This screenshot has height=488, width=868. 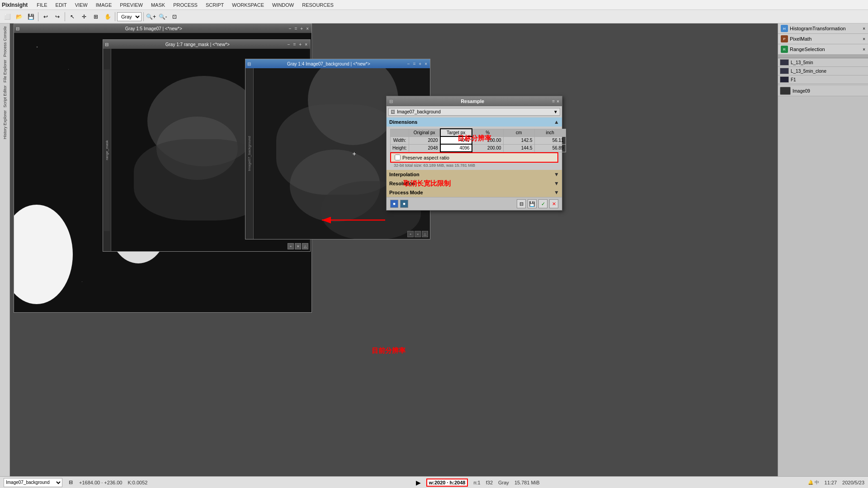 I want to click on mode-select: Gray, so click(x=129, y=17).